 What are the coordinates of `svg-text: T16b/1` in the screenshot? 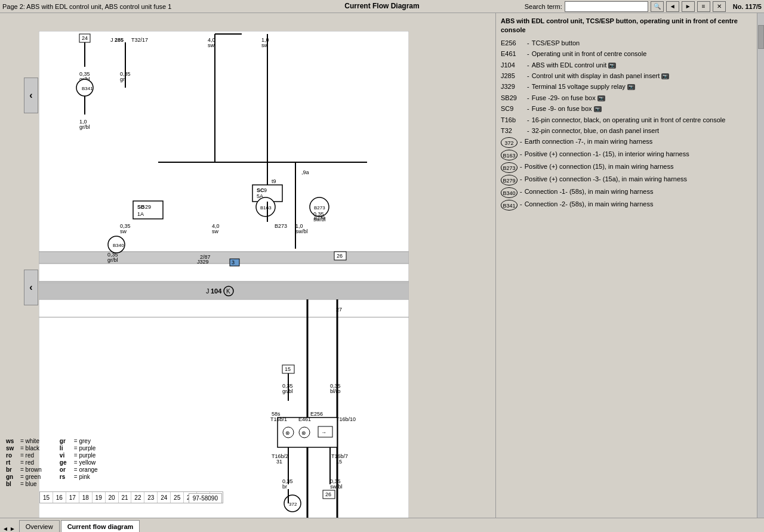 It's located at (279, 419).